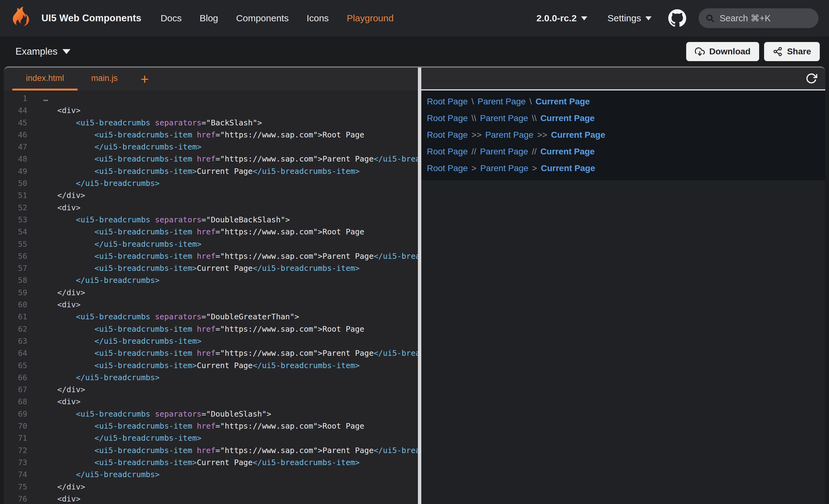 The width and height of the screenshot is (829, 504). Describe the element at coordinates (45, 79) in the screenshot. I see `tab-index.html: index.html` at that location.